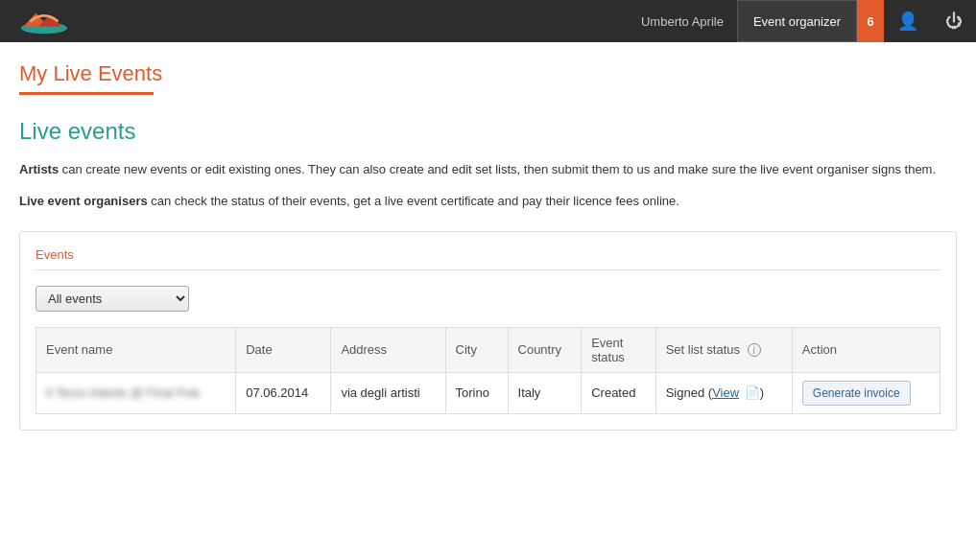  What do you see at coordinates (545, 393) in the screenshot?
I see `cell-country: Italy` at bounding box center [545, 393].